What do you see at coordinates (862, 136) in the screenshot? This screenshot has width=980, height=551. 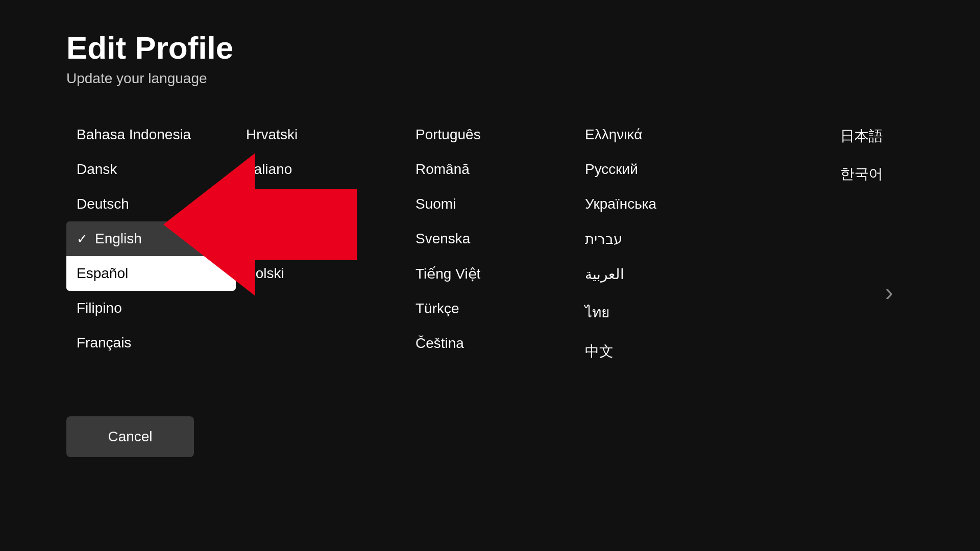 I see `language-label: 日本語` at bounding box center [862, 136].